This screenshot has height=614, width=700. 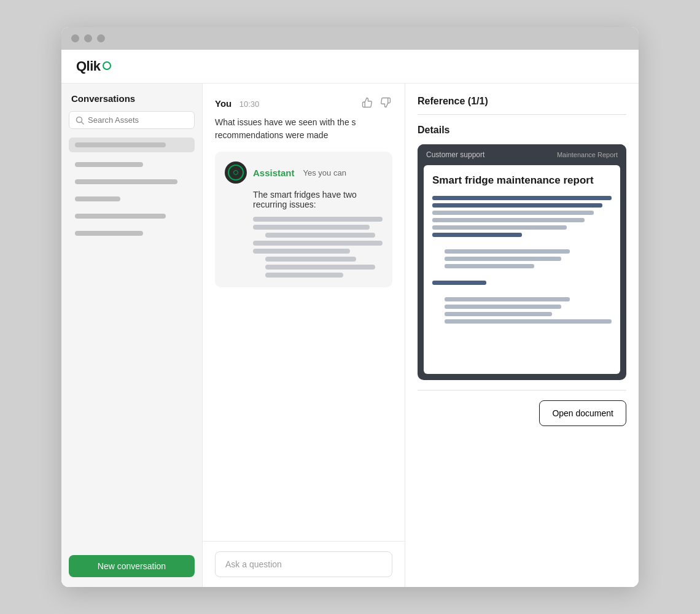 I want to click on search-icon, so click(x=80, y=120).